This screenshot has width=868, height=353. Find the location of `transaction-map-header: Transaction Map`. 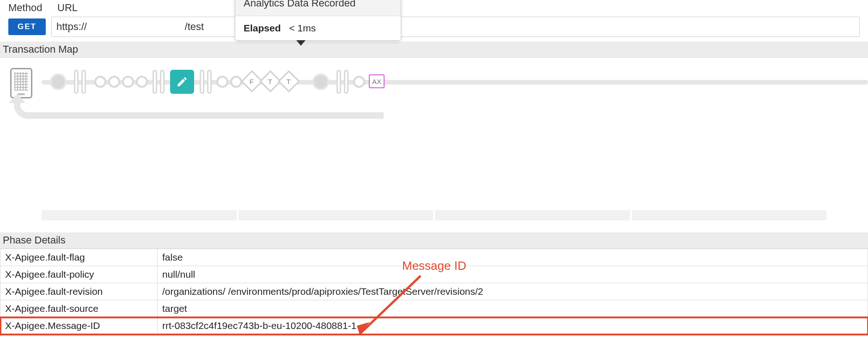

transaction-map-header: Transaction Map is located at coordinates (434, 50).